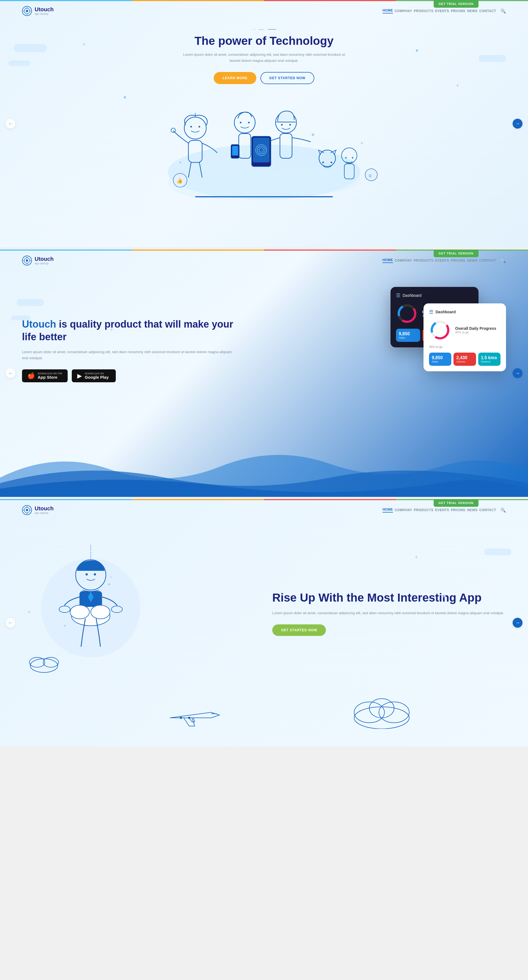  What do you see at coordinates (404, 261) in the screenshot?
I see `nav-company-2: COMPANY` at bounding box center [404, 261].